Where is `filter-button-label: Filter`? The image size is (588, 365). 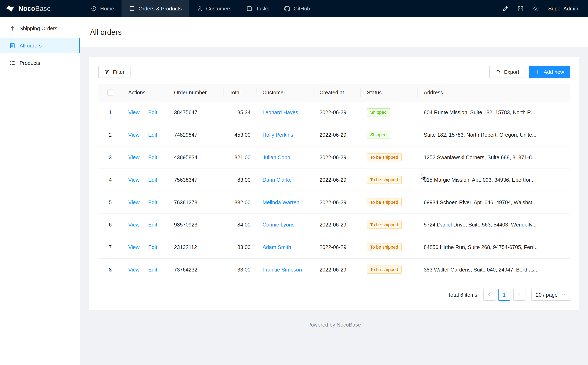
filter-button-label: Filter is located at coordinates (119, 72).